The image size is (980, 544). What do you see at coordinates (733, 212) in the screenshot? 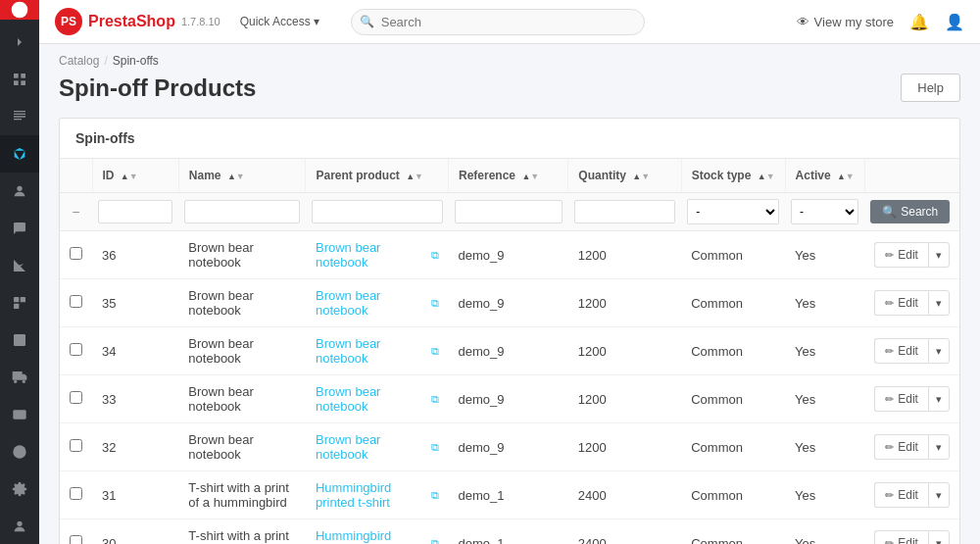
I see `filter-stock-select: - Common` at bounding box center [733, 212].